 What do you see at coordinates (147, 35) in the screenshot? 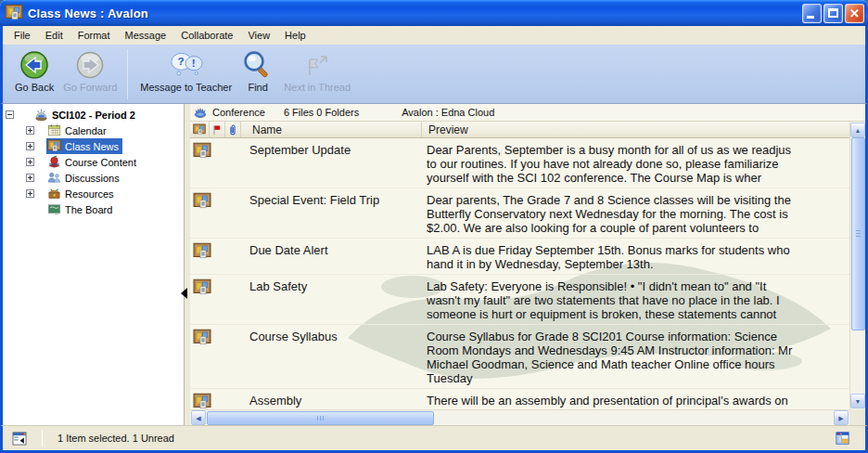
I see `menu-message: Message` at bounding box center [147, 35].